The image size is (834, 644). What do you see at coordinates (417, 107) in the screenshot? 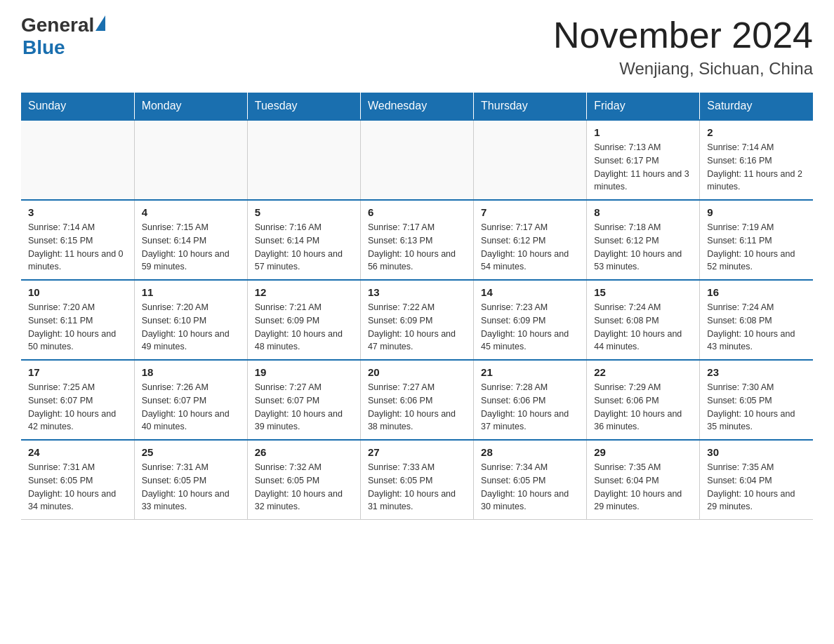
I see `day-header-wednesday: Wednesday` at bounding box center [417, 107].